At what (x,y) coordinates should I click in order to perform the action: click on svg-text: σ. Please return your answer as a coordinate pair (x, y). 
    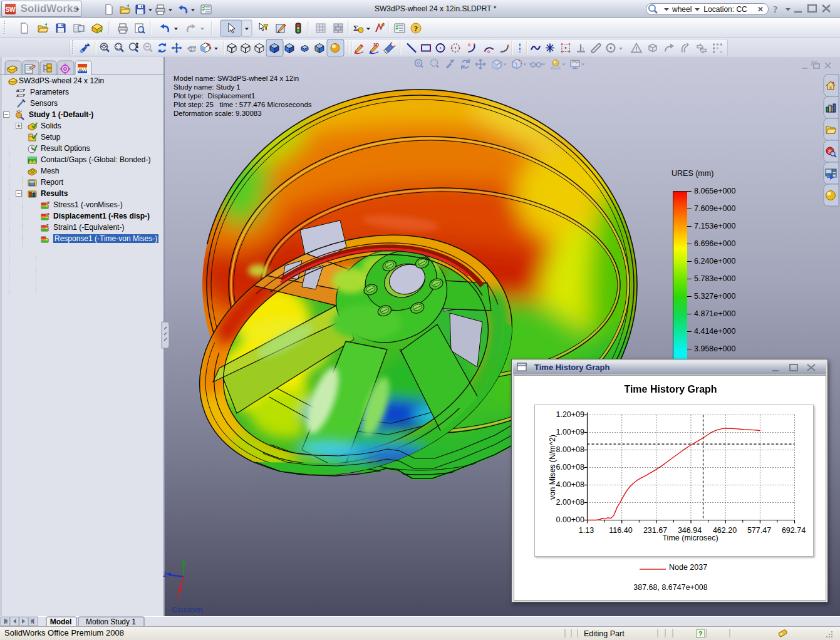
    Looking at the image, I should click on (48, 203).